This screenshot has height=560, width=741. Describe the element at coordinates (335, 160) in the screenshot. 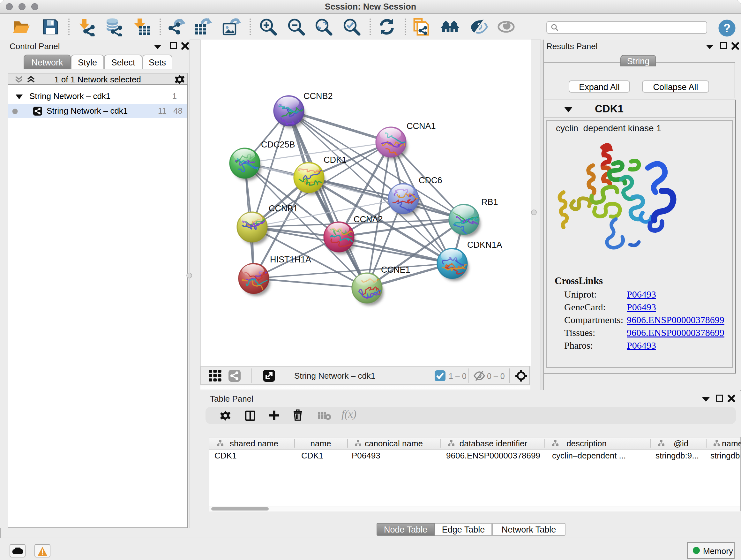

I see `svg-text: CDK1` at that location.